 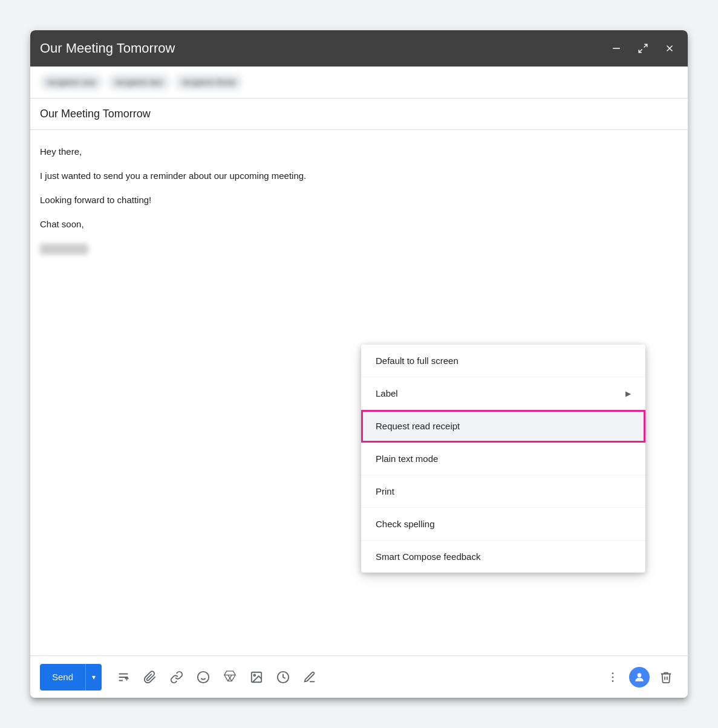 I want to click on emoji-button, so click(x=203, y=677).